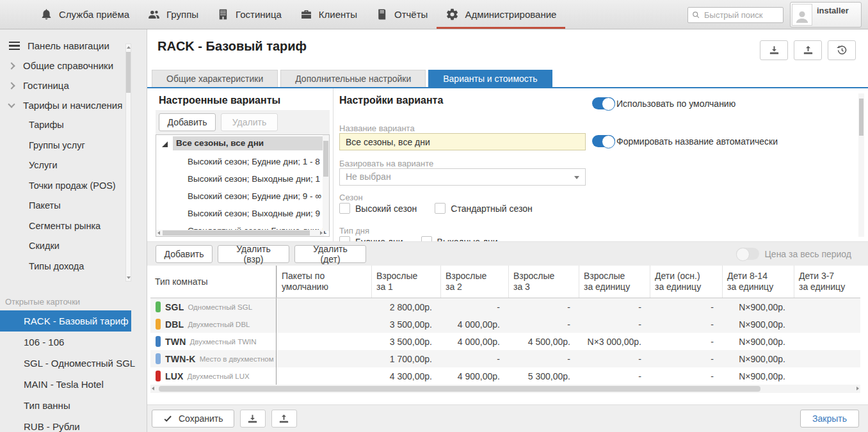  Describe the element at coordinates (84, 14) in the screenshot. I see `nav-front-desk: Служба приёма` at that location.